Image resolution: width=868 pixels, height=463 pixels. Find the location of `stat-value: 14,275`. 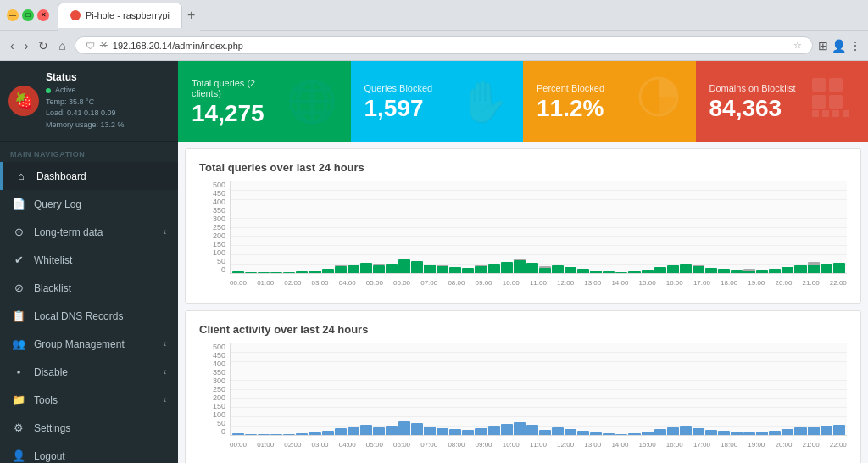

stat-value: 14,275 is located at coordinates (239, 114).